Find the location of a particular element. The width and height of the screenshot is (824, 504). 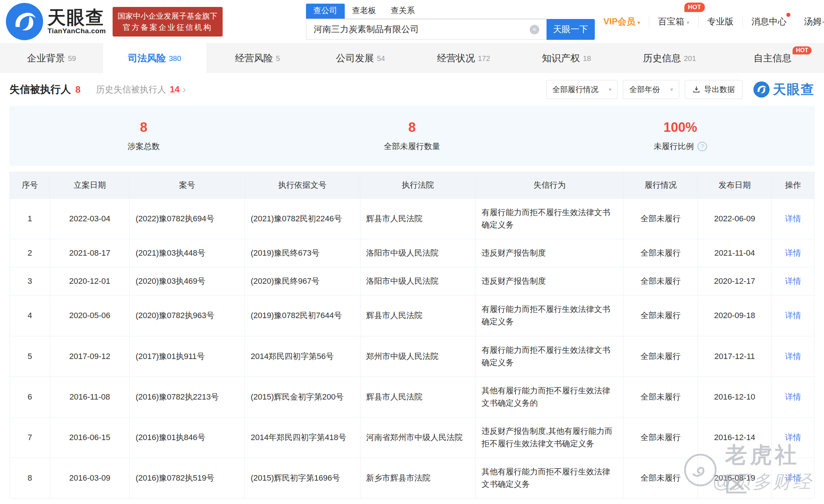

tab-history-info: 历史信息201 is located at coordinates (670, 58).